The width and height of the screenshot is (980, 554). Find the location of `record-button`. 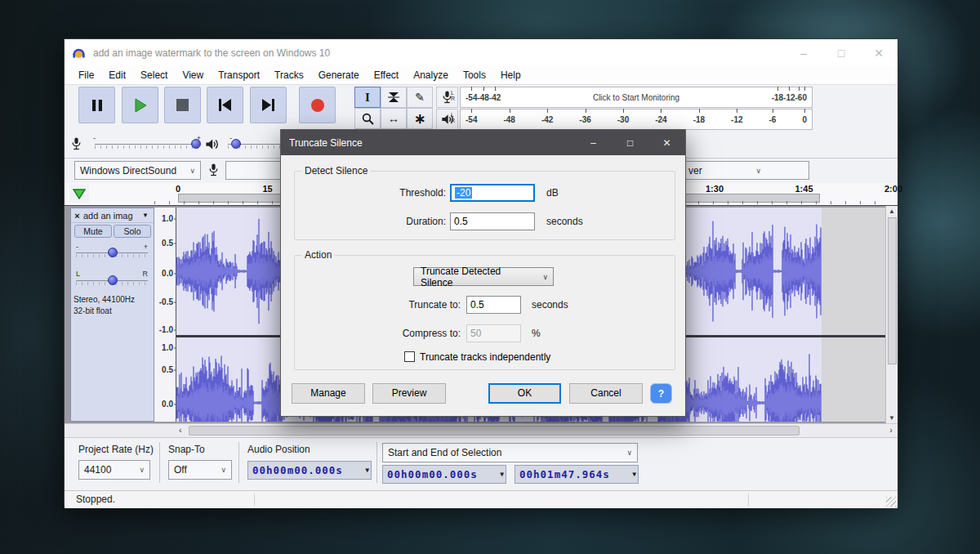

record-button is located at coordinates (317, 105).